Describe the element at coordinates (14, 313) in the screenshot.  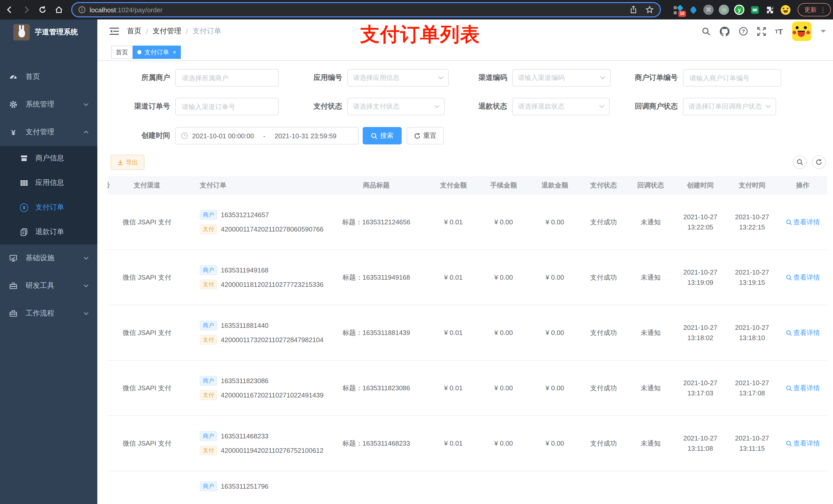
I see `toolbox-icon` at that location.